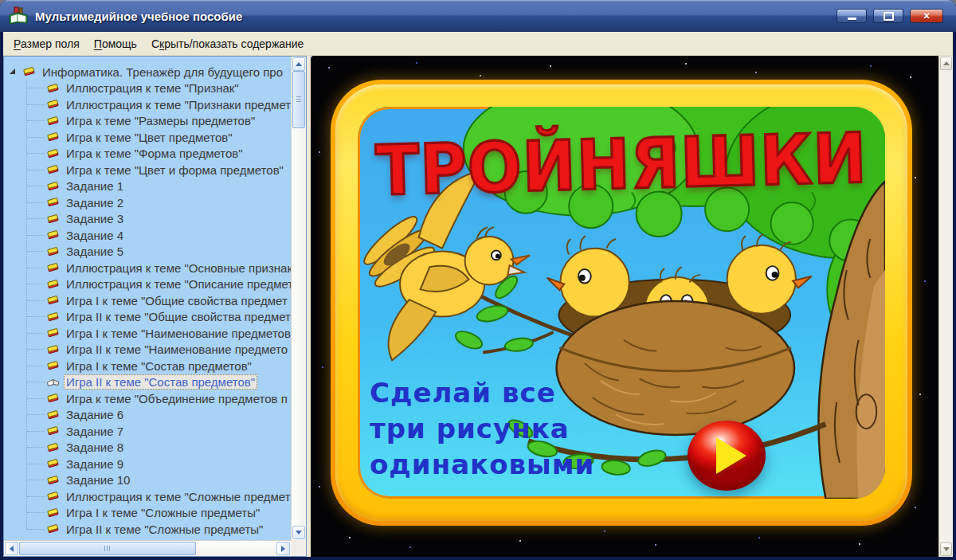  Describe the element at coordinates (116, 44) in the screenshot. I see `menu-item: Помощь` at that location.